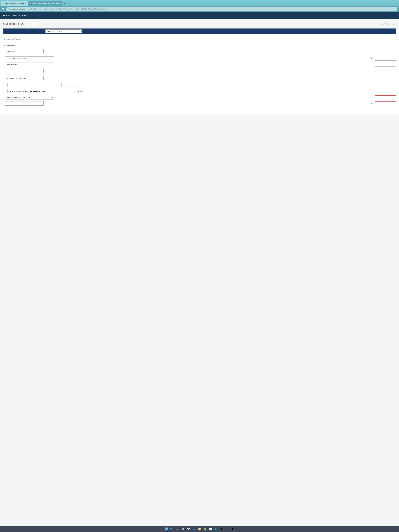  Describe the element at coordinates (9, 9) in the screenshot. I see `lock-icon: 🔒` at that location.